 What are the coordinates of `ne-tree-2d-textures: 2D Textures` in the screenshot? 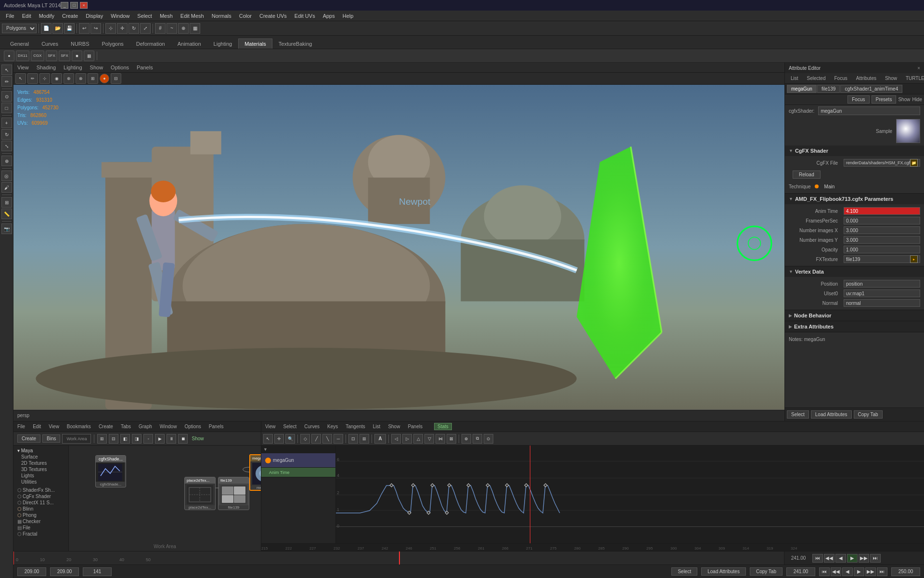 It's located at (41, 463).